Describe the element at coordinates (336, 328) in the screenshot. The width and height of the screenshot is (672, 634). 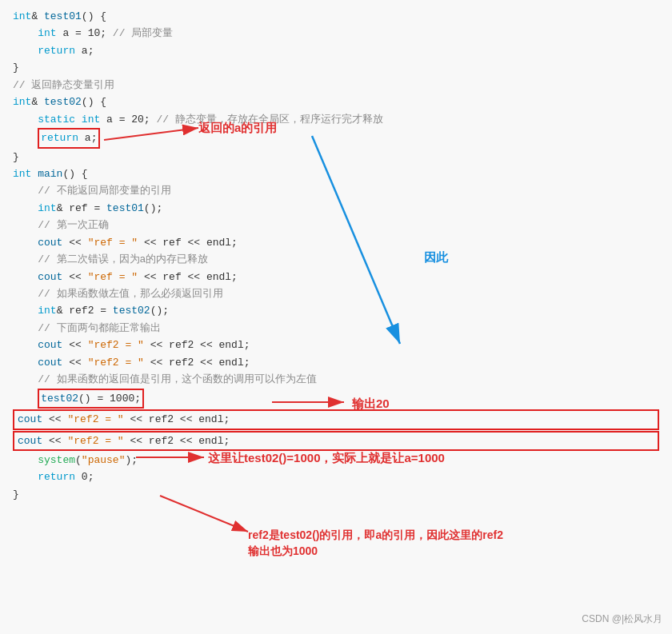
I see `code-line: // 下面两句都能正常输出` at that location.